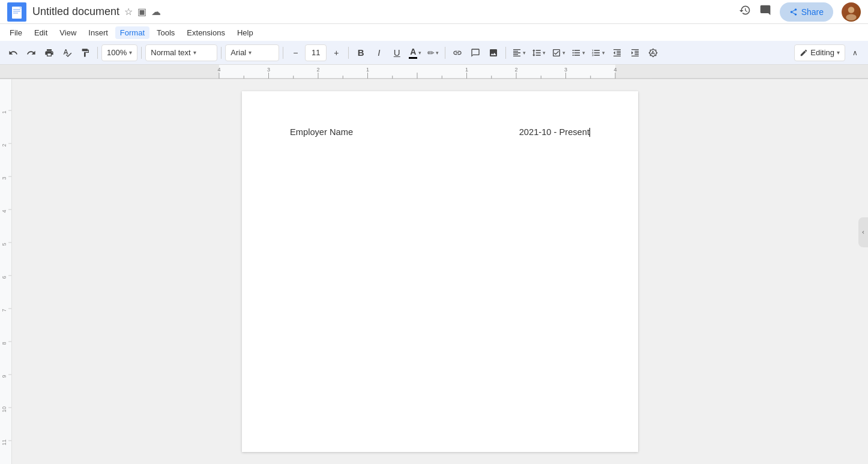 The image size is (868, 464). I want to click on decrease-font-button: −, so click(295, 53).